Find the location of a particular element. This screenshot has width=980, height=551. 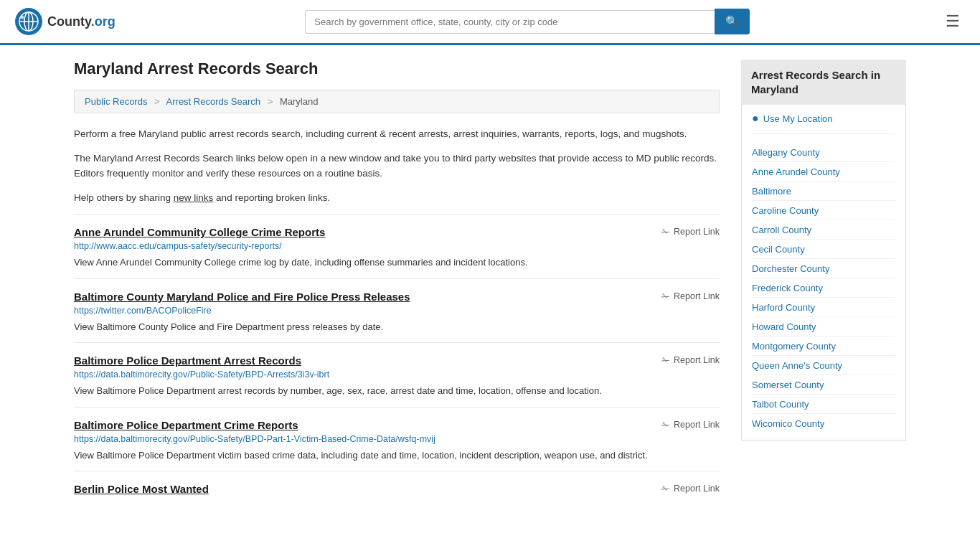

breadcrumb-sep-1: > is located at coordinates (157, 102).